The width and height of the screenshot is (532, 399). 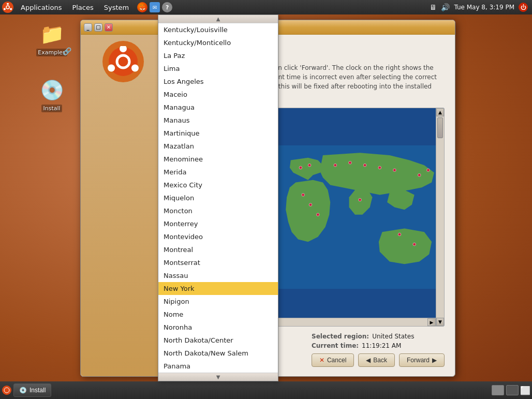 What do you see at coordinates (523, 7) in the screenshot?
I see `power-icon: ⏻` at bounding box center [523, 7].